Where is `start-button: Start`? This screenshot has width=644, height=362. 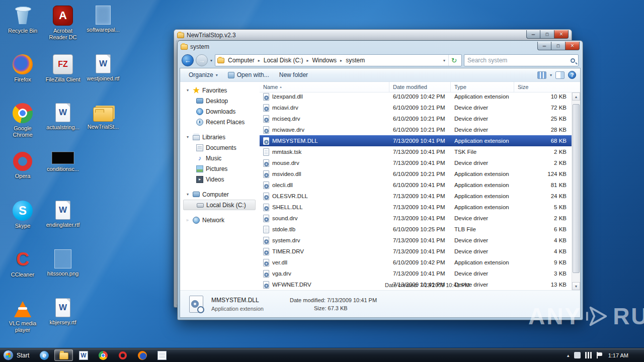
start-button: Start is located at coordinates (17, 355).